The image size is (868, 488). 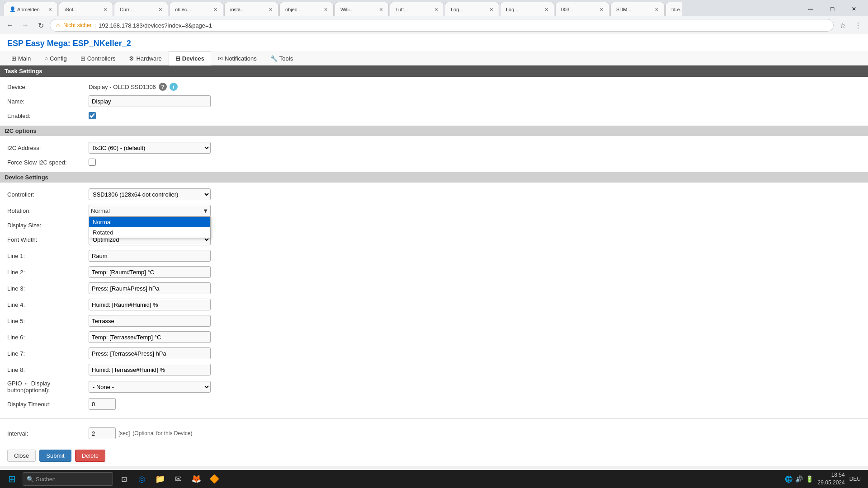 I want to click on i2c-options-form: I2C Address: 0x3C (60) - (default) Force…, so click(x=434, y=154).